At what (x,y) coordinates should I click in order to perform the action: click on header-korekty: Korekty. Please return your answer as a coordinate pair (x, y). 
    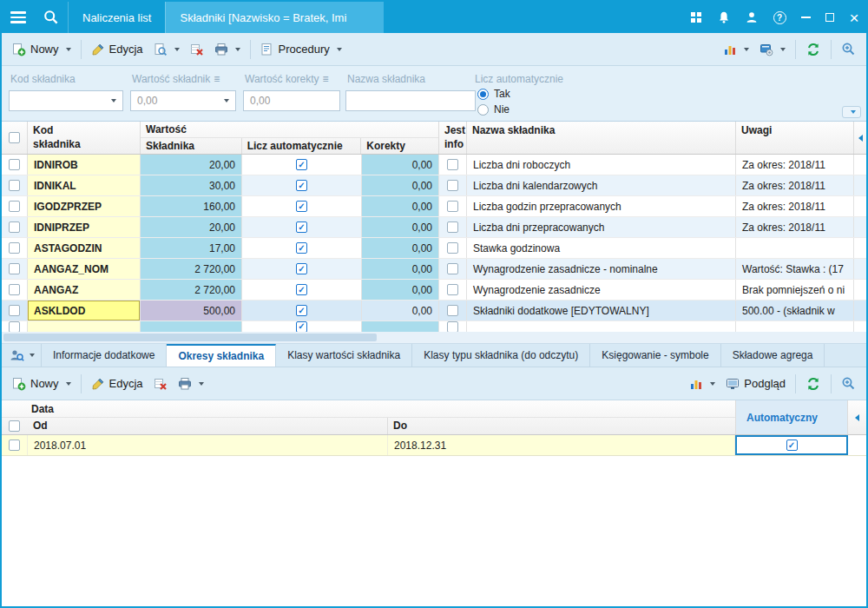
    Looking at the image, I should click on (399, 146).